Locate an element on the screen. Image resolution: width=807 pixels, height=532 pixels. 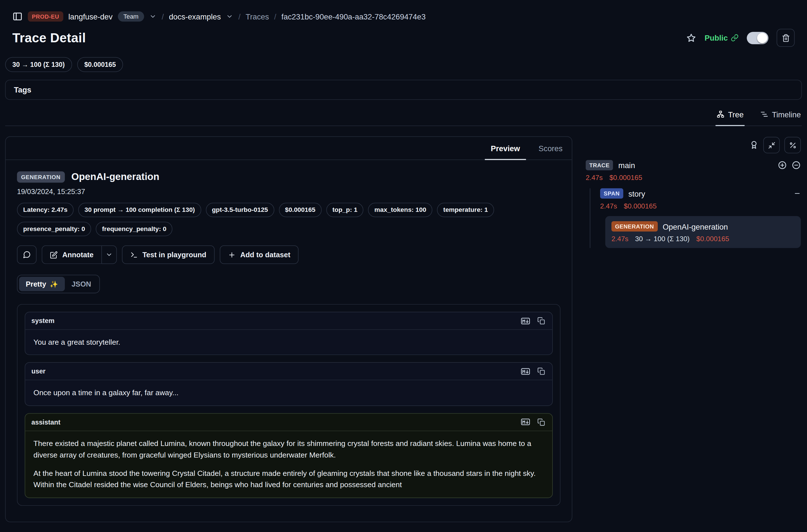
token-usage-badge: 30 → 100 (Σ 130) is located at coordinates (39, 64).